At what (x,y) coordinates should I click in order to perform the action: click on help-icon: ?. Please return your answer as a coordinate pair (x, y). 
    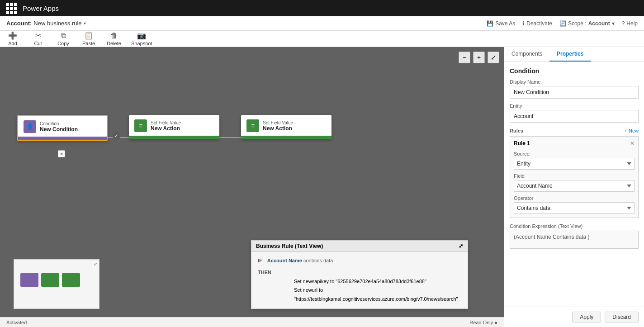
    Looking at the image, I should click on (623, 24).